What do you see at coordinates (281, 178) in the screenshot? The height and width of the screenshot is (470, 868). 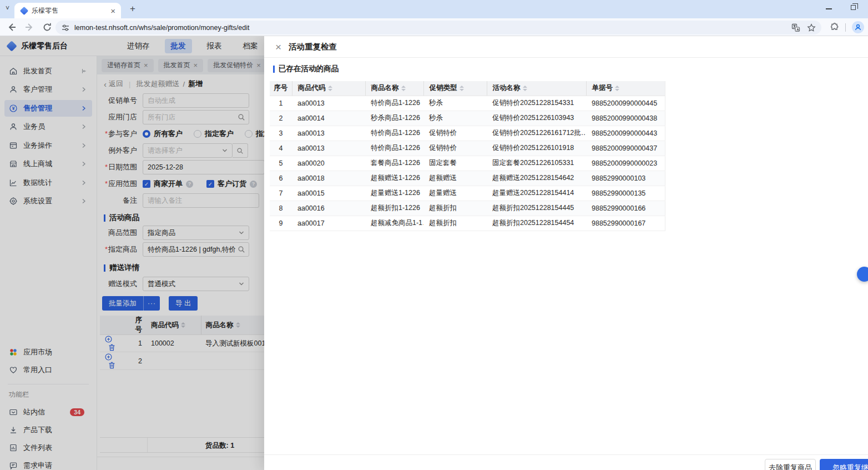 I see `cell-seq: 6` at bounding box center [281, 178].